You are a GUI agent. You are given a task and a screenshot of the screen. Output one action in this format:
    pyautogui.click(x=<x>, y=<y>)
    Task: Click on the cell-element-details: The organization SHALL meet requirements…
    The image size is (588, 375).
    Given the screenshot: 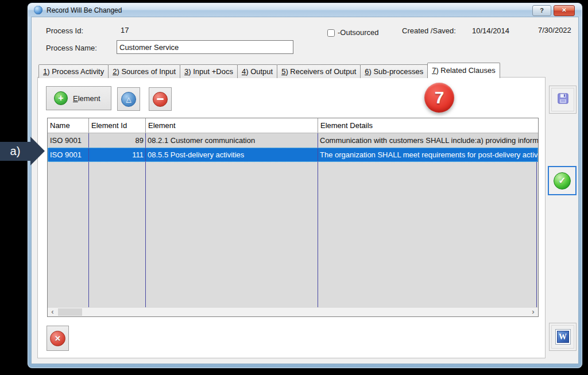 What is the action you would take?
    pyautogui.click(x=428, y=155)
    